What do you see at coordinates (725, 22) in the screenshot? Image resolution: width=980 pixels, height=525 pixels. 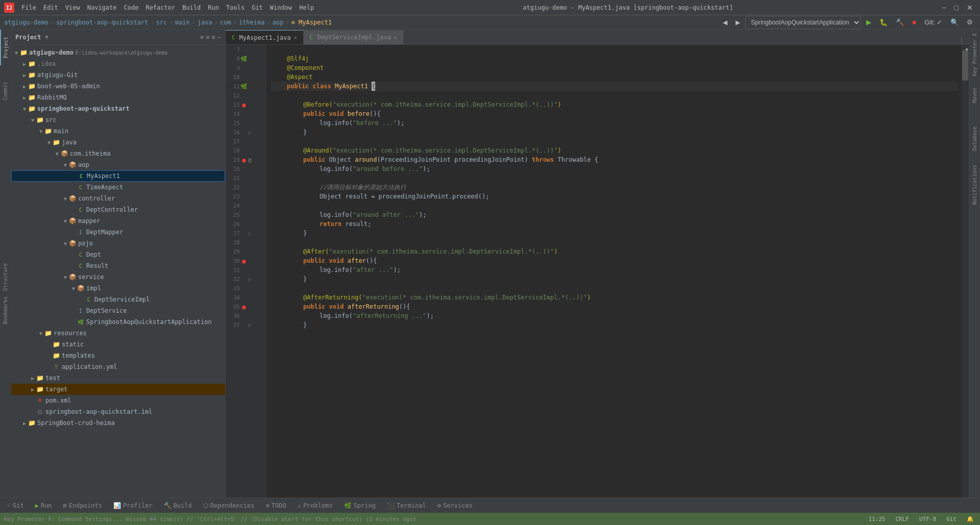 I see `back-button: ◀` at bounding box center [725, 22].